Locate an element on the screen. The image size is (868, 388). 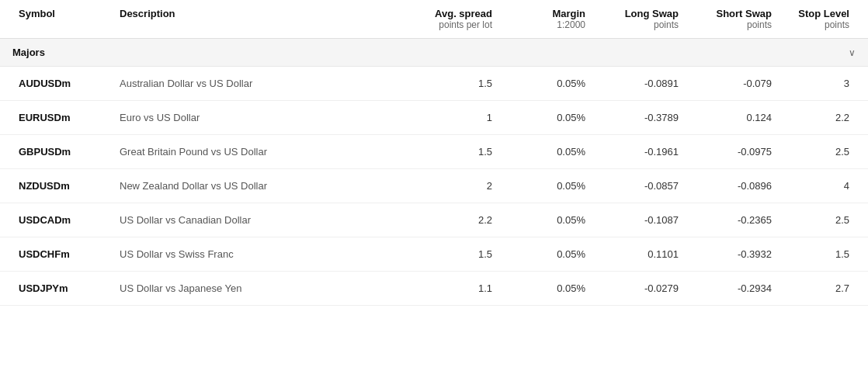
table-row: USDCADm US Dollar vs Canadian Dollar 2.2… is located at coordinates (434, 220).